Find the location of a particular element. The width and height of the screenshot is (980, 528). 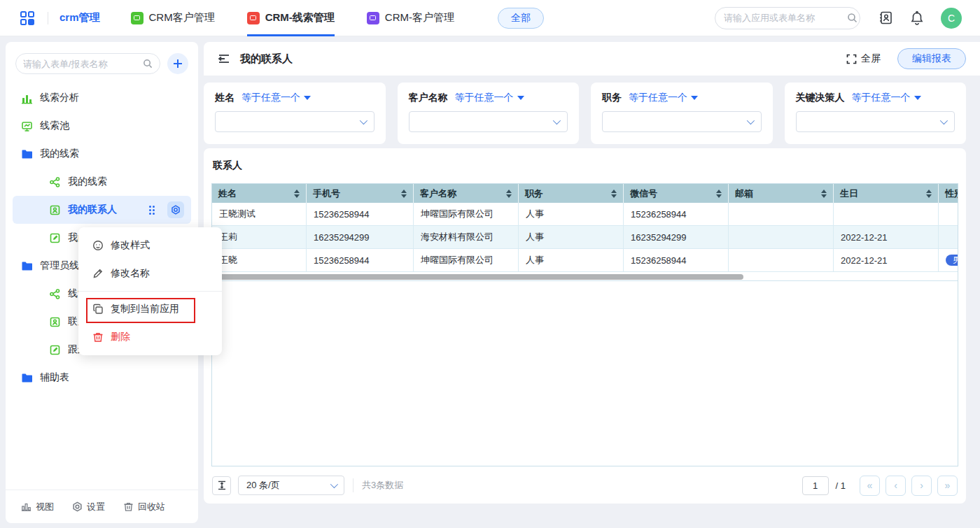

sidebar-item-my-leads: 我的线索 is located at coordinates (102, 182).